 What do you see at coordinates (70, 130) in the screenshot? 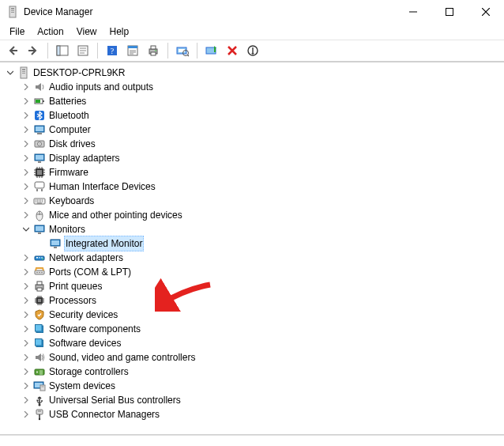
I see `tree-node-label: Computer` at bounding box center [70, 130].